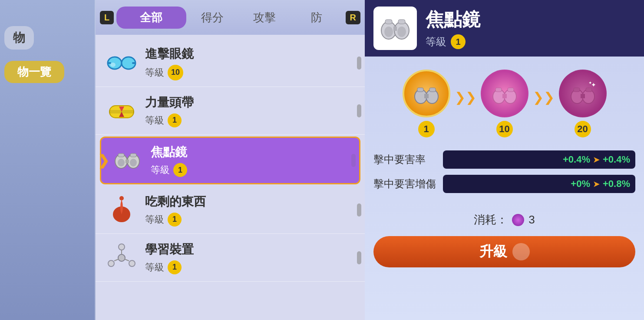 The image size is (644, 320). What do you see at coordinates (264, 17) in the screenshot?
I see `tab-attack: 攻擊` at bounding box center [264, 17].